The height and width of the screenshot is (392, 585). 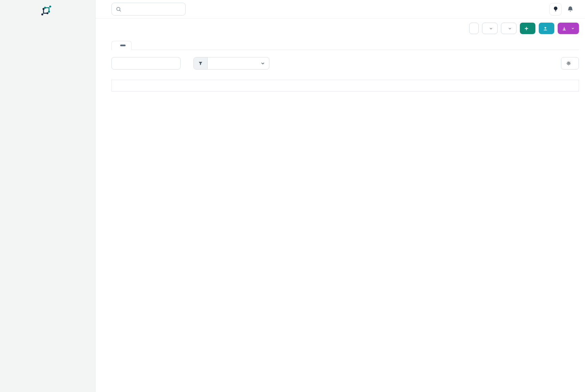 What do you see at coordinates (48, 9) in the screenshot?
I see `netbox-logo` at bounding box center [48, 9].